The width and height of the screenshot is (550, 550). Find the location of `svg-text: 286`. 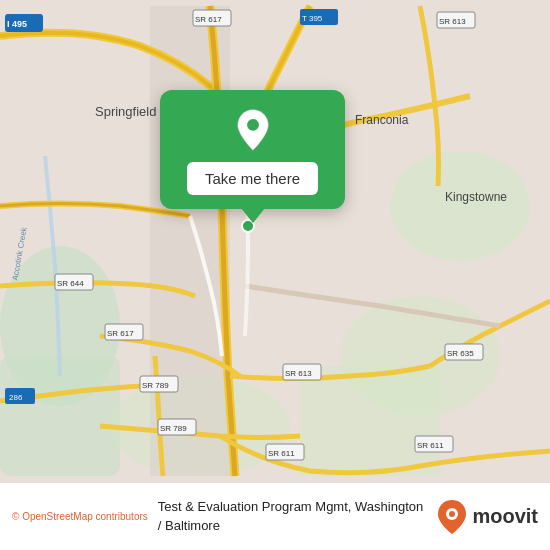

svg-text: 286 is located at coordinates (16, 398).